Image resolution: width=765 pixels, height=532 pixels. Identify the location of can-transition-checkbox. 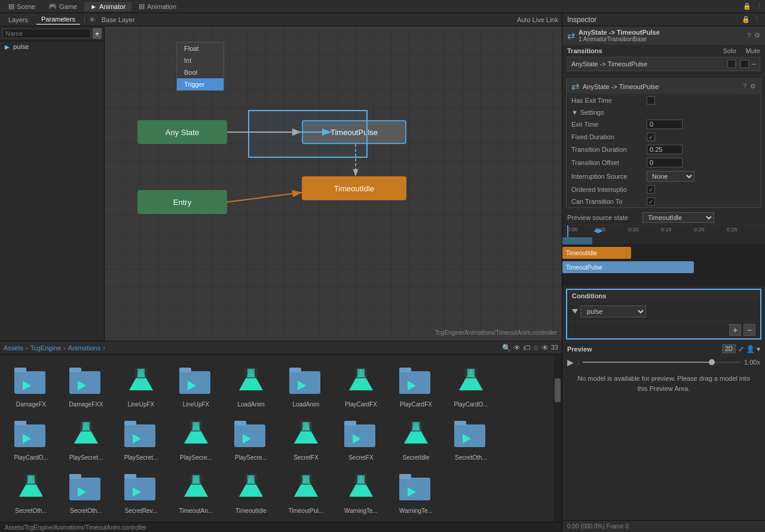
(651, 201).